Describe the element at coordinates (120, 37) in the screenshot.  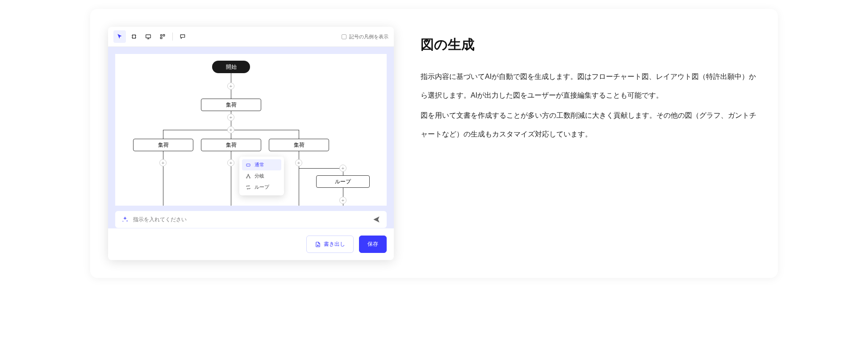
I see `pointer-tool` at that location.